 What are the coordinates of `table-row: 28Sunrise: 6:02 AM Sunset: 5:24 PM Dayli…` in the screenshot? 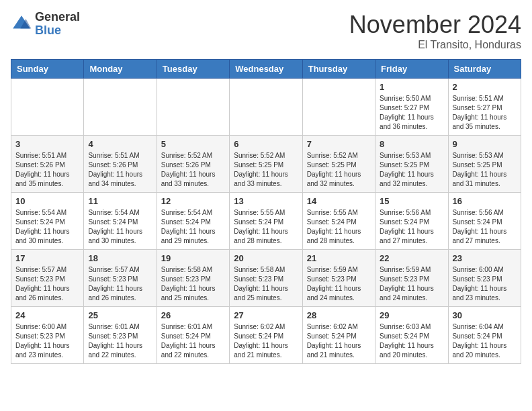 It's located at (339, 336).